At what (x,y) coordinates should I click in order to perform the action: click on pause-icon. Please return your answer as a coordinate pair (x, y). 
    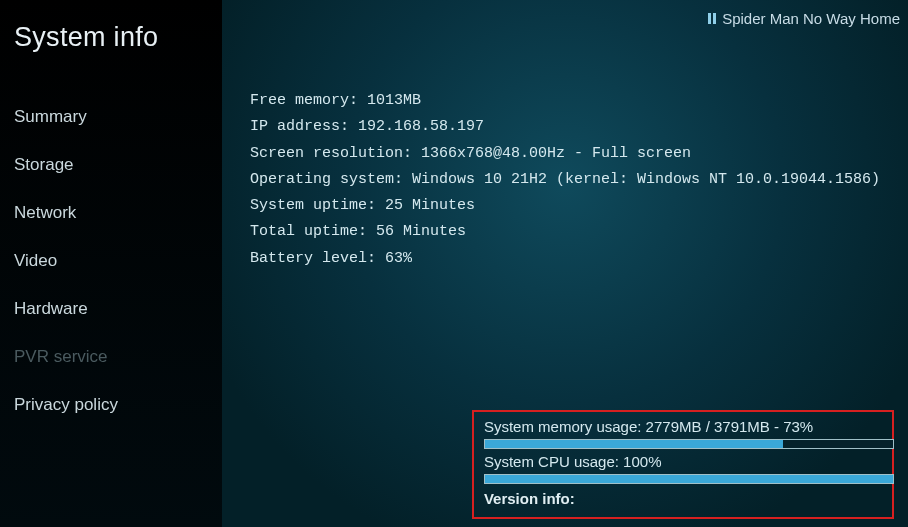
    Looking at the image, I should click on (712, 18).